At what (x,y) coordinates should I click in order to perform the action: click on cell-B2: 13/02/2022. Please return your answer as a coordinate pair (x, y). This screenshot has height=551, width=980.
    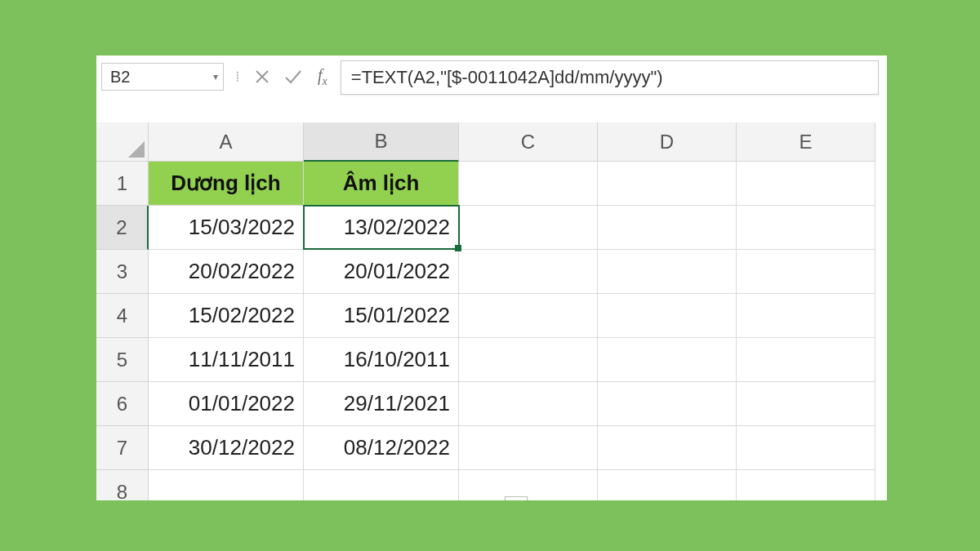
    Looking at the image, I should click on (381, 227).